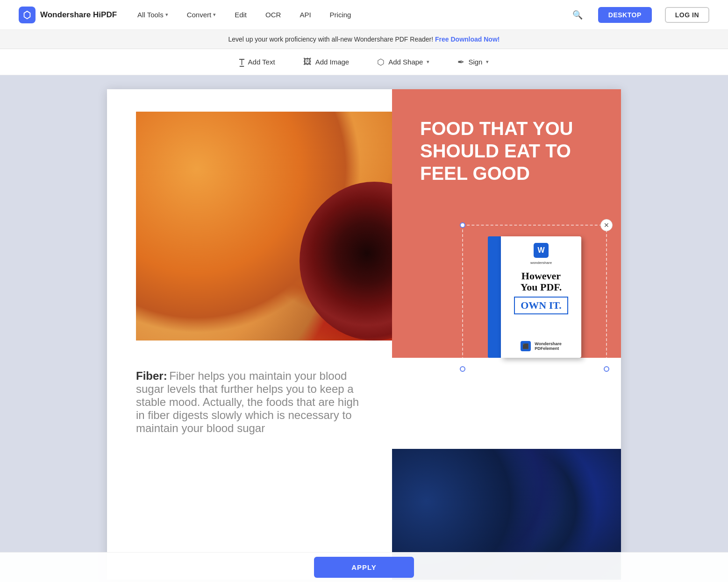 The height and width of the screenshot is (582, 728). What do you see at coordinates (68, 15) in the screenshot?
I see `logo: Wondershare HiPDF` at bounding box center [68, 15].